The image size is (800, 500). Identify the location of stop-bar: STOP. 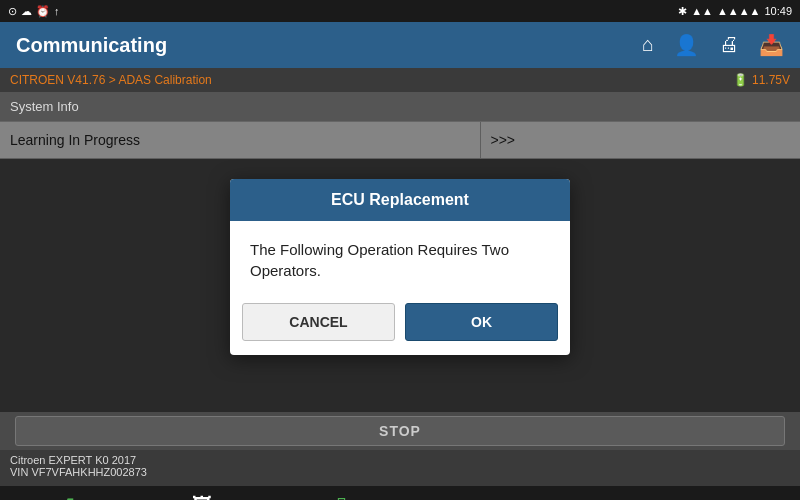
(400, 431).